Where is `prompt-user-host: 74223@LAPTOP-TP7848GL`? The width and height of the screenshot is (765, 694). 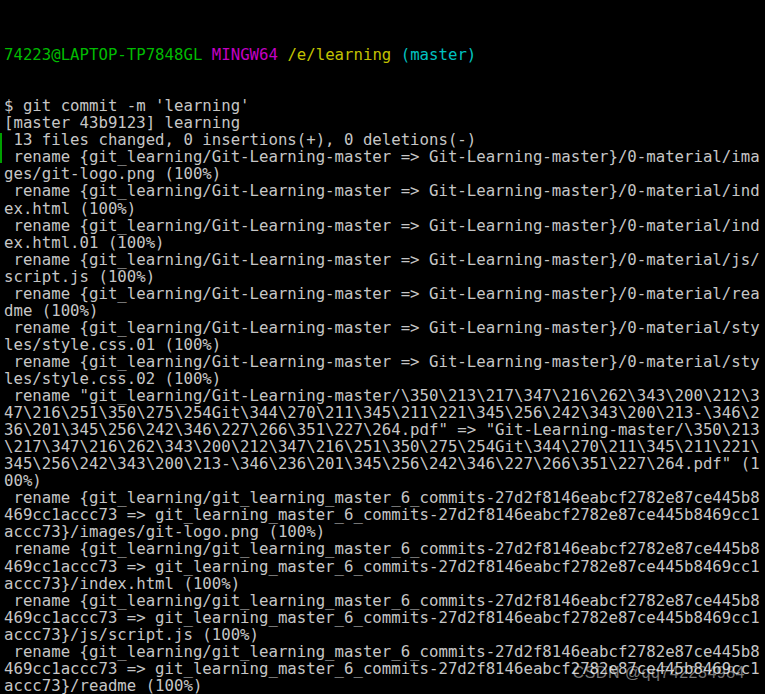 prompt-user-host: 74223@LAPTOP-TP7848GL is located at coordinates (103, 54).